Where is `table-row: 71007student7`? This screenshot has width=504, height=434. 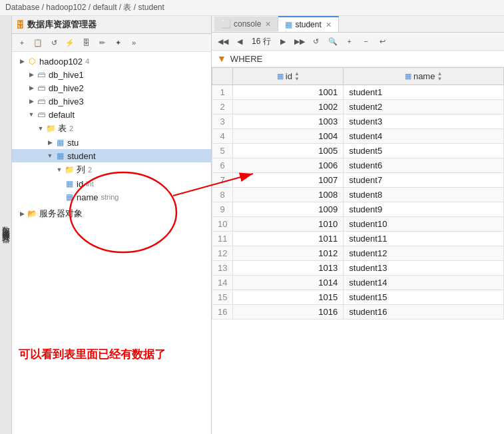
table-row: 71007student7 is located at coordinates (358, 180).